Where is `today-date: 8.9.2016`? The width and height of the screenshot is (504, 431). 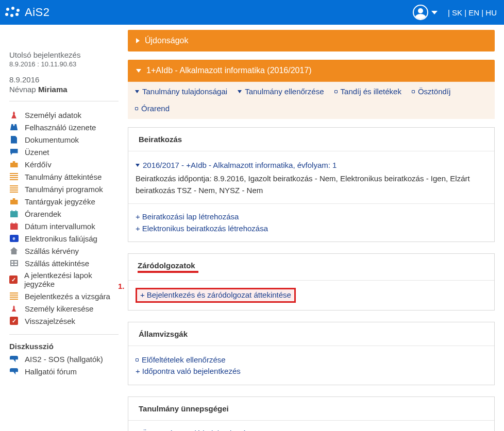 today-date: 8.9.2016 is located at coordinates (64, 79).